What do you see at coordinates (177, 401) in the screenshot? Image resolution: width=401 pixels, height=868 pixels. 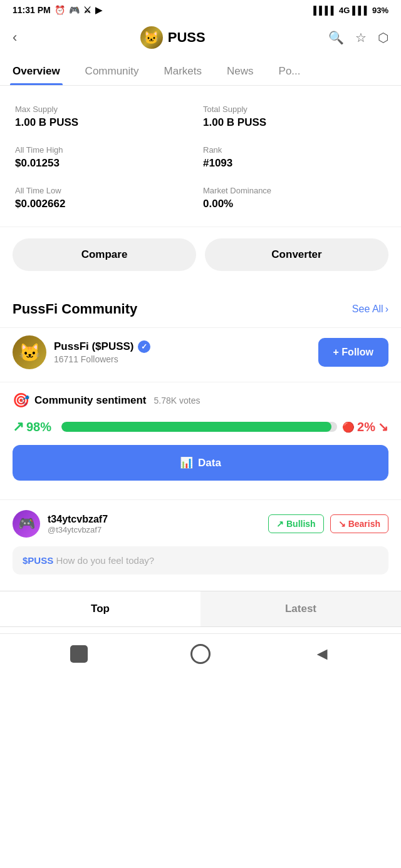 I see `sentiment-votes: 5.78K votes` at bounding box center [177, 401].